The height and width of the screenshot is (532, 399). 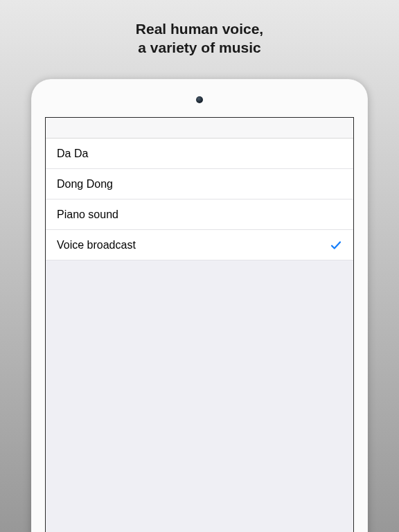 I want to click on list-item: Voice broadcast, so click(x=200, y=245).